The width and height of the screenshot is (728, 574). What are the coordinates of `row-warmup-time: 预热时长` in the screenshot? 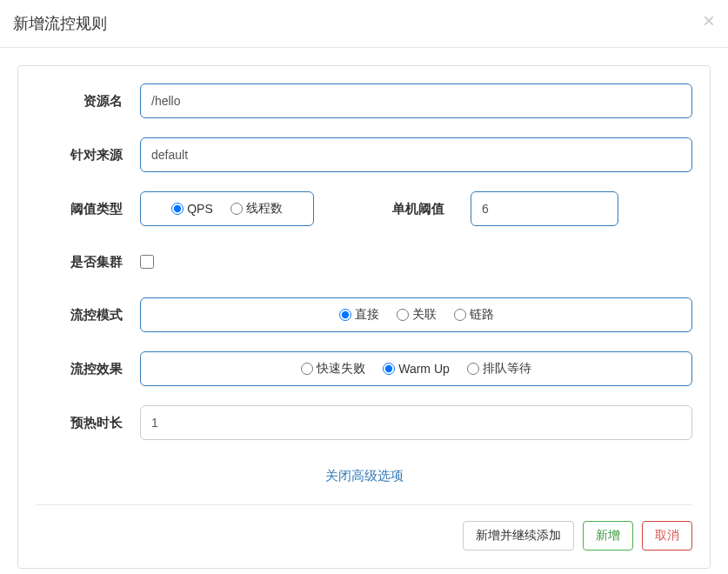 It's located at (364, 423).